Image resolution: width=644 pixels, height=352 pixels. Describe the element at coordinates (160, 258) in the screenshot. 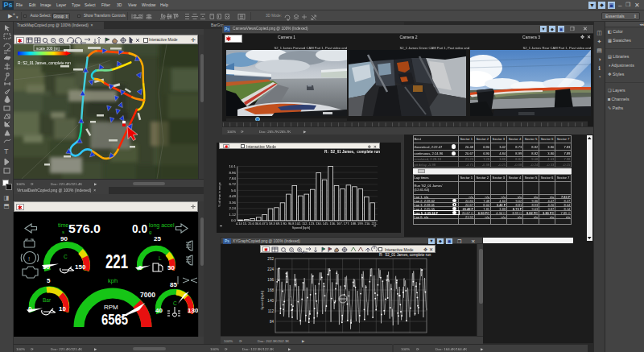

I see `svg-text: L` at that location.